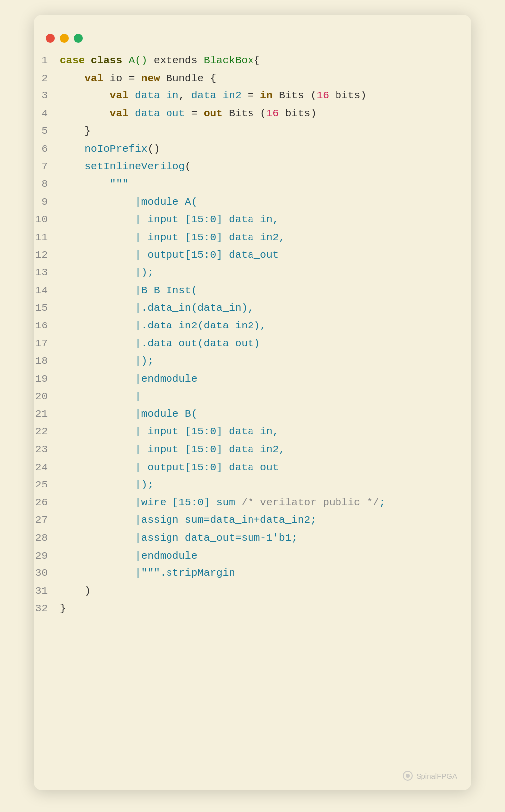  What do you see at coordinates (47, 361) in the screenshot?
I see `line-number: 18` at bounding box center [47, 361].